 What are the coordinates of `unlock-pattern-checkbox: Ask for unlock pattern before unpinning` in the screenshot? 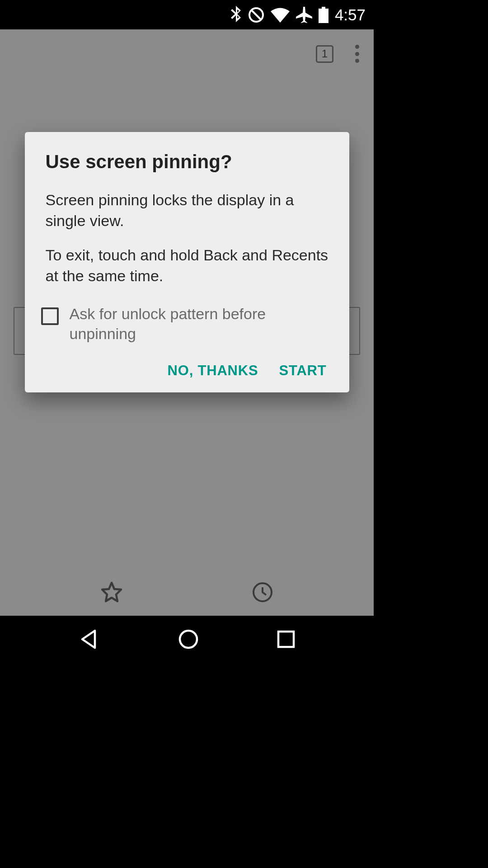 It's located at (185, 324).